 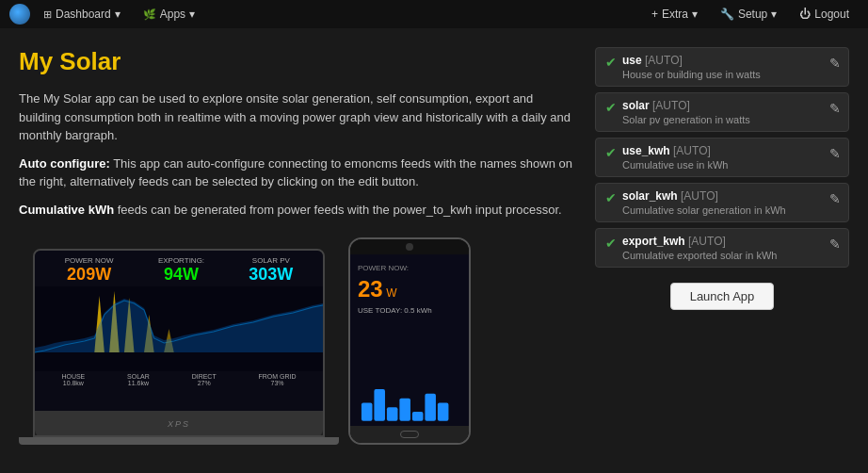 What do you see at coordinates (692, 151) in the screenshot?
I see `use-kwh-tag: [AUTO]` at bounding box center [692, 151].